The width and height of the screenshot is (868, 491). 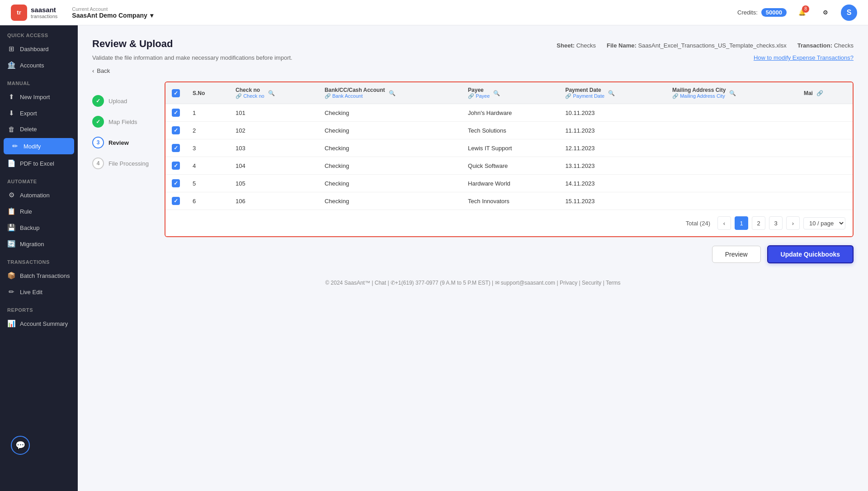 I want to click on live-edit-icon: ✏, so click(x=11, y=292).